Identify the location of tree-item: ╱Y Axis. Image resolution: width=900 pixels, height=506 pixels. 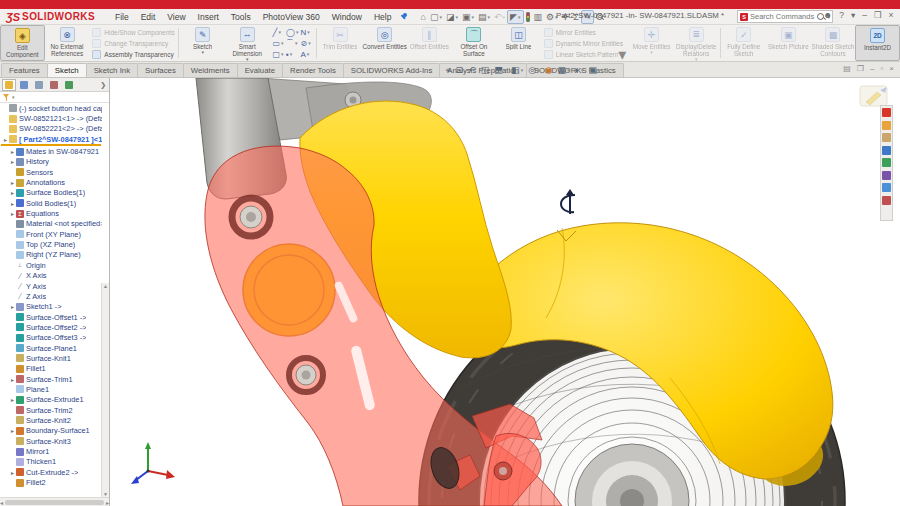
(51, 286).